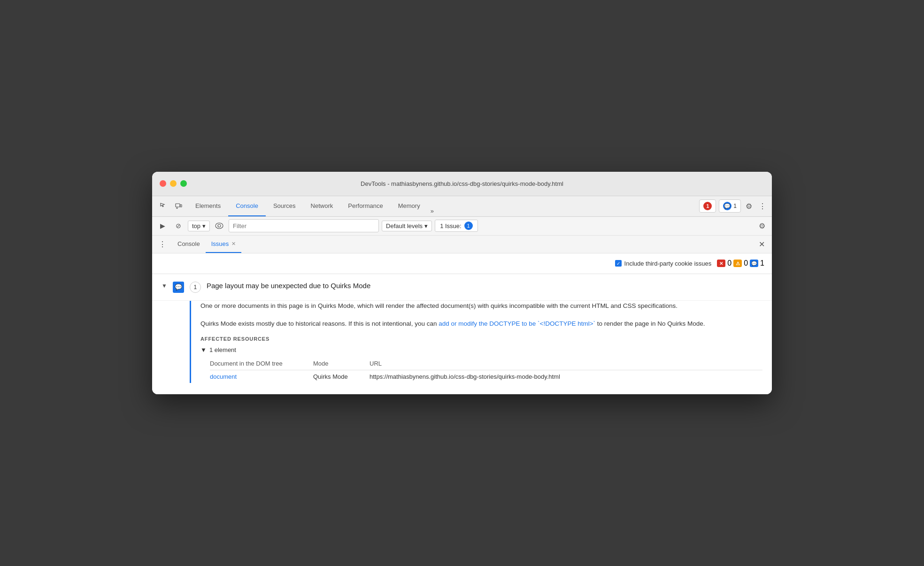 Image resolution: width=924 pixels, height=566 pixels. Describe the element at coordinates (322, 207) in the screenshot. I see `tab-network: Network` at that location.